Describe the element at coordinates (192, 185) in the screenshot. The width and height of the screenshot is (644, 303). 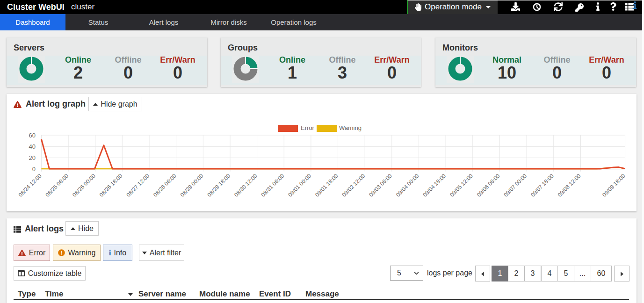
I see `svg-text: 08/29 00:00` at that location.